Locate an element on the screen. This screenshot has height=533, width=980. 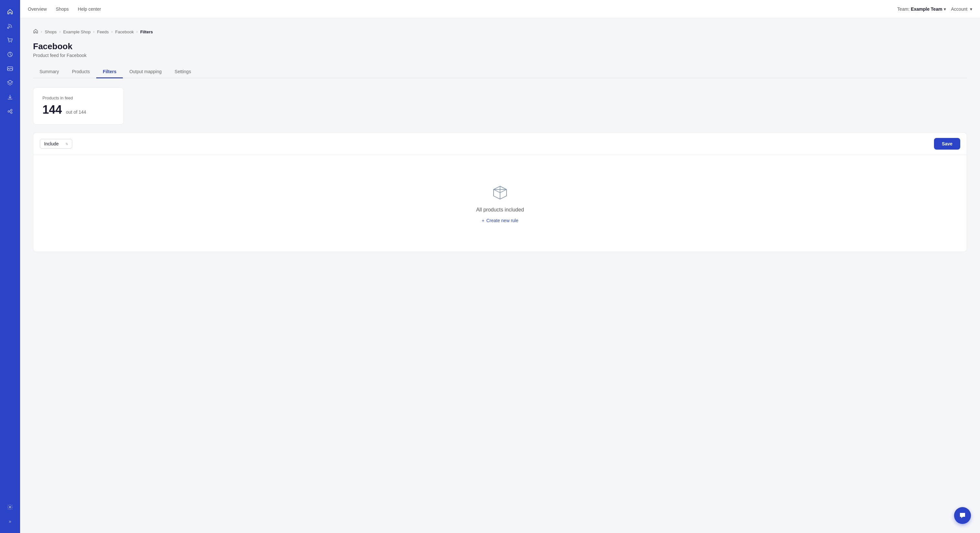
breadcrumb: › Shops › Example Shop › Feeds › Faceboo… is located at coordinates (500, 32).